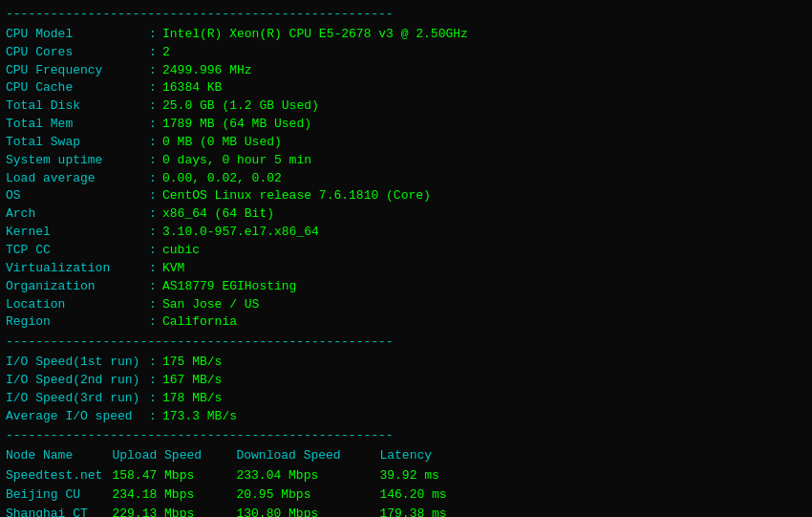 The width and height of the screenshot is (812, 517). I want to click on cpu-cache-label: CPU Cache, so click(77, 88).